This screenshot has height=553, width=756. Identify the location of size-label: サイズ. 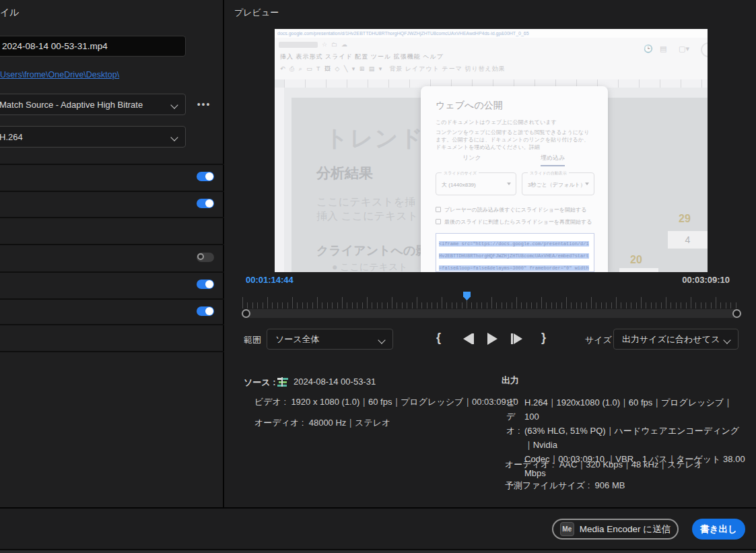
(598, 340).